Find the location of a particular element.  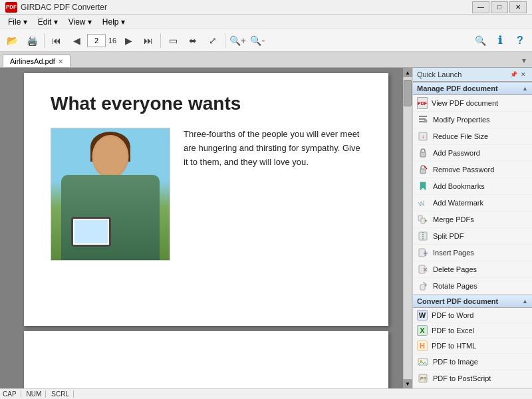

menu-edit: Edit ▾ is located at coordinates (48, 22).